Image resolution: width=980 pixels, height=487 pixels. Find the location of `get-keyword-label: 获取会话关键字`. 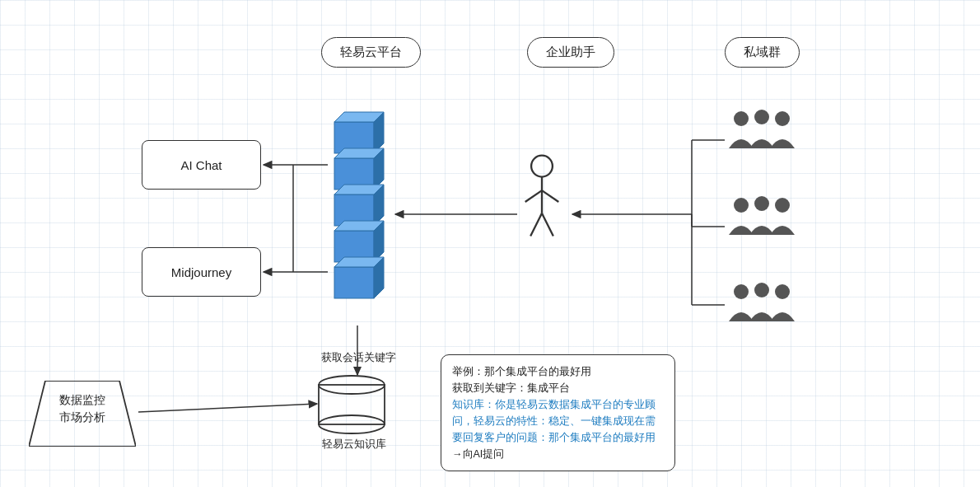

get-keyword-label: 获取会话关键字 is located at coordinates (359, 358).